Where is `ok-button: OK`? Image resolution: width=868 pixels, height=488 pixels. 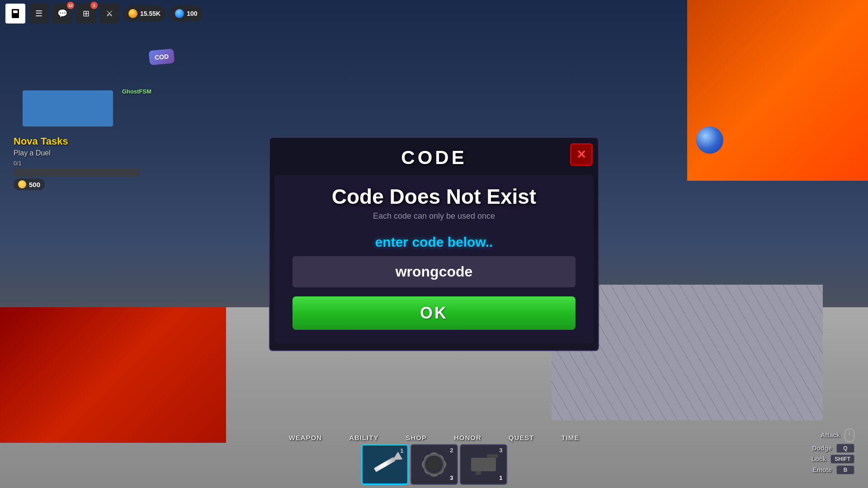
ok-button: OK is located at coordinates (434, 313).